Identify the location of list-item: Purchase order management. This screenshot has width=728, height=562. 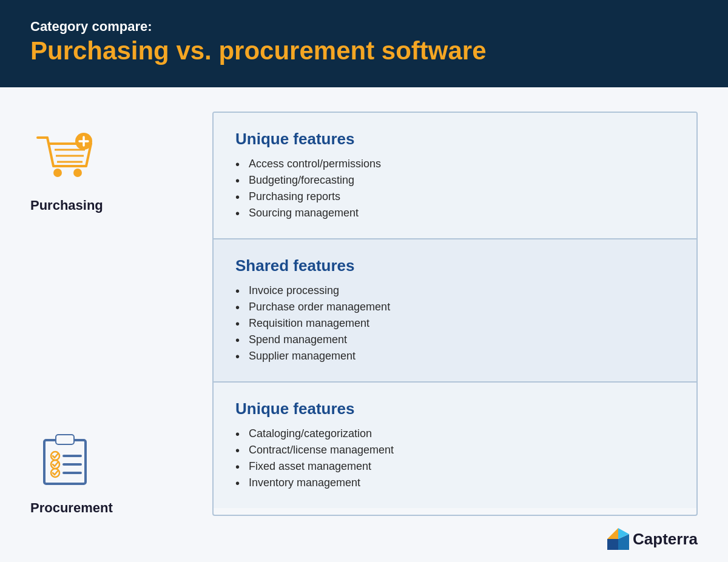
(455, 307).